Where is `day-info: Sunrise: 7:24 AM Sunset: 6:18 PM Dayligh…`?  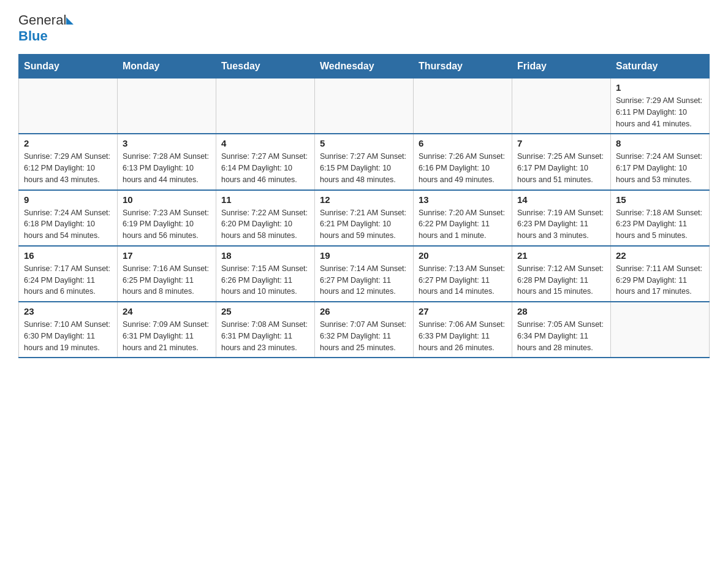 day-info: Sunrise: 7:24 AM Sunset: 6:18 PM Dayligh… is located at coordinates (68, 224).